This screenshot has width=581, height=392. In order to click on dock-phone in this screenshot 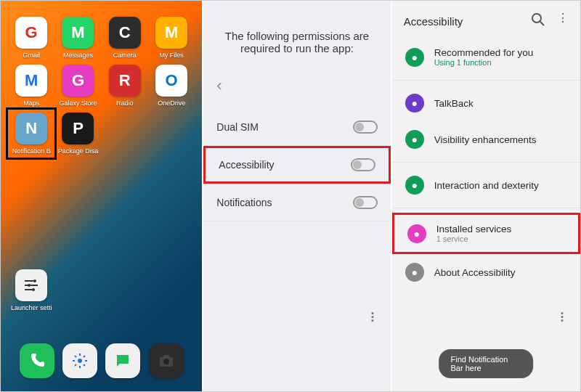, I will do `click(37, 361)`.